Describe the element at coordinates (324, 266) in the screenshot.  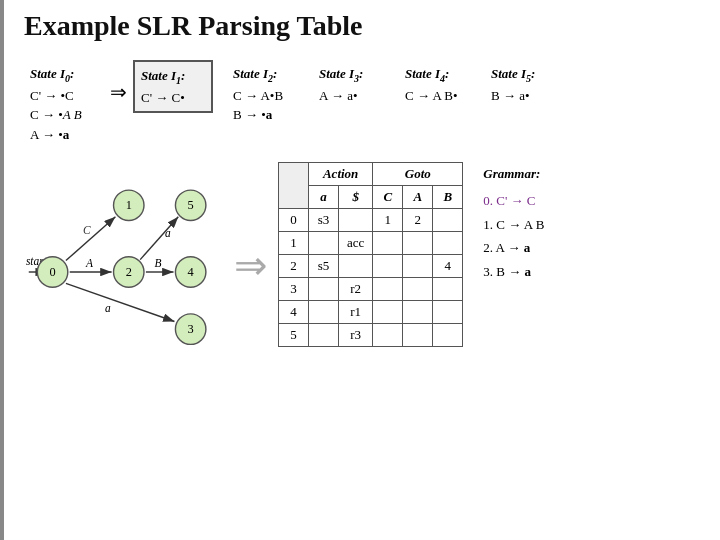
I see `row-2-a: s5` at that location.